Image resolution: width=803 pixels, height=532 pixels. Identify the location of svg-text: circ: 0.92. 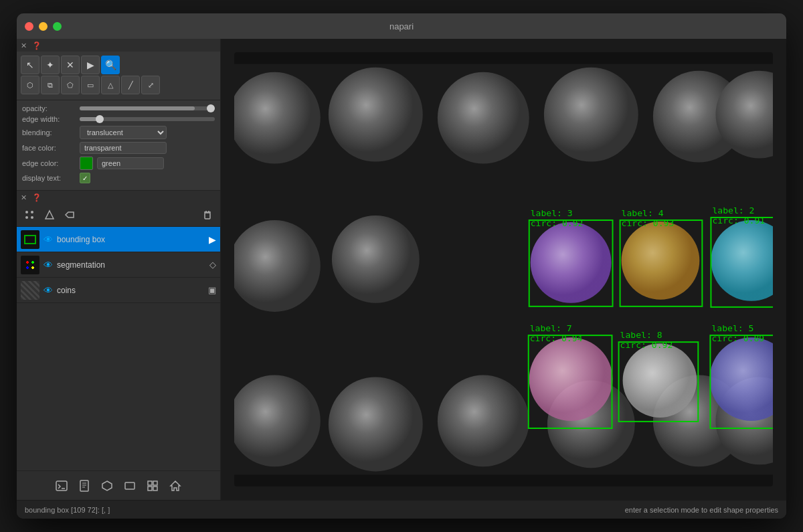
(646, 345).